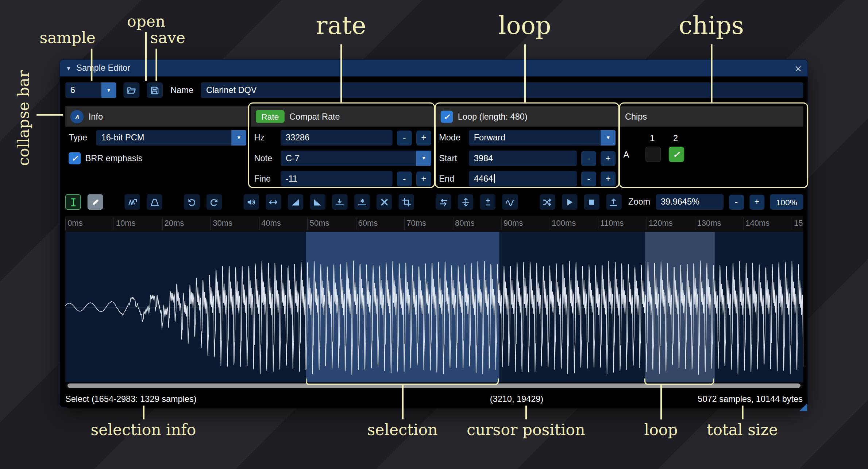 Image resolution: width=868 pixels, height=469 pixels. What do you see at coordinates (103, 68) in the screenshot?
I see `window-title: Sample Editor` at bounding box center [103, 68].